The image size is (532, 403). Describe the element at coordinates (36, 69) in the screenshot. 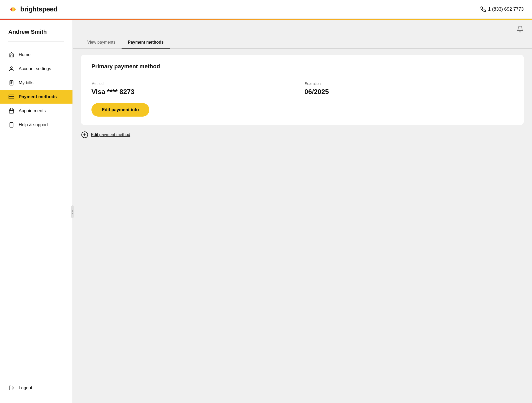

I see `sidebar-item-account-settings: Account settings` at that location.